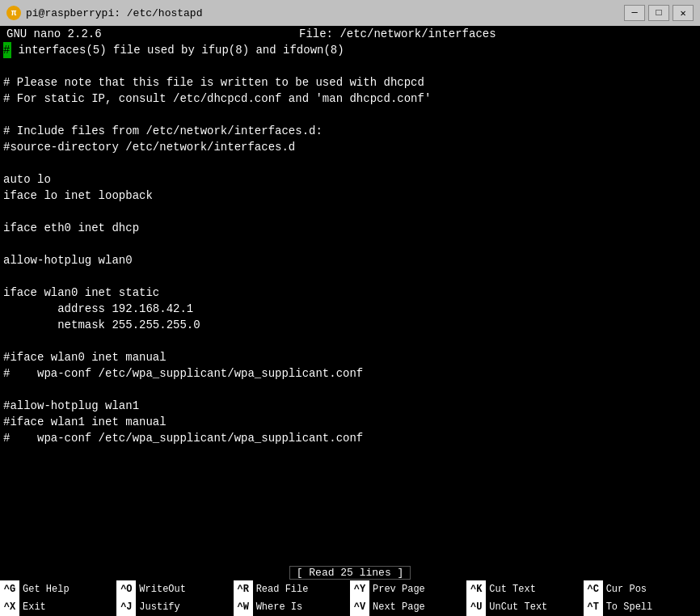 This screenshot has width=700, height=616. What do you see at coordinates (350, 50) in the screenshot?
I see `editor-line: # interfaces(5) file used by ifup(8) and…` at bounding box center [350, 50].